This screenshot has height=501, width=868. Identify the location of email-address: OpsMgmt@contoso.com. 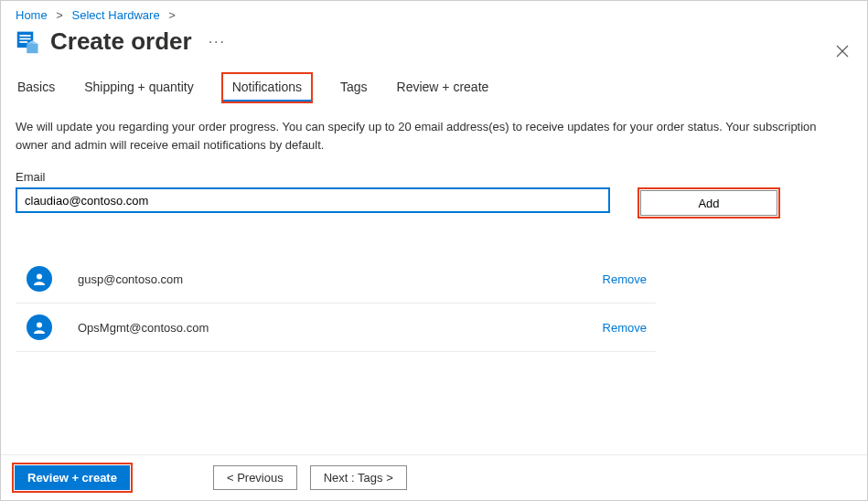
(340, 327).